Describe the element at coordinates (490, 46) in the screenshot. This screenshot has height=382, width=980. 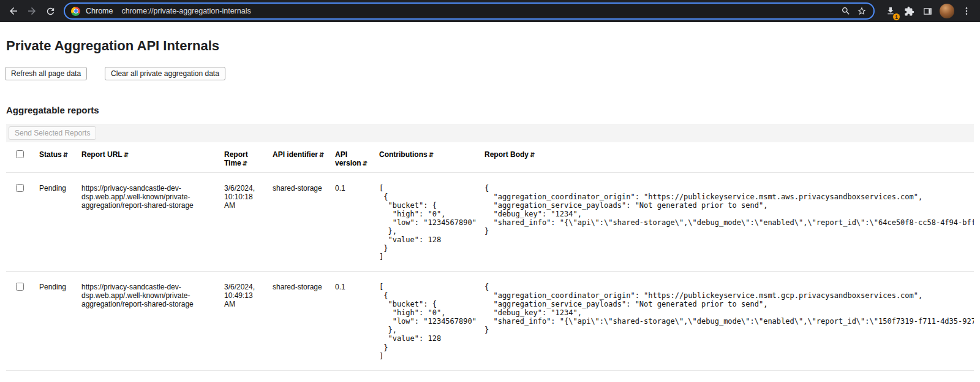
I see `page-title: Private Aggregation API Internals` at that location.